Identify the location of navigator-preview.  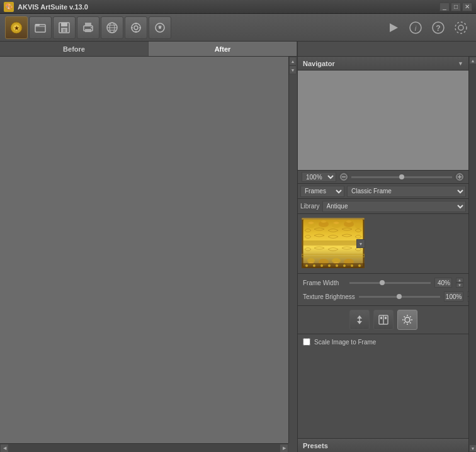
(383, 120).